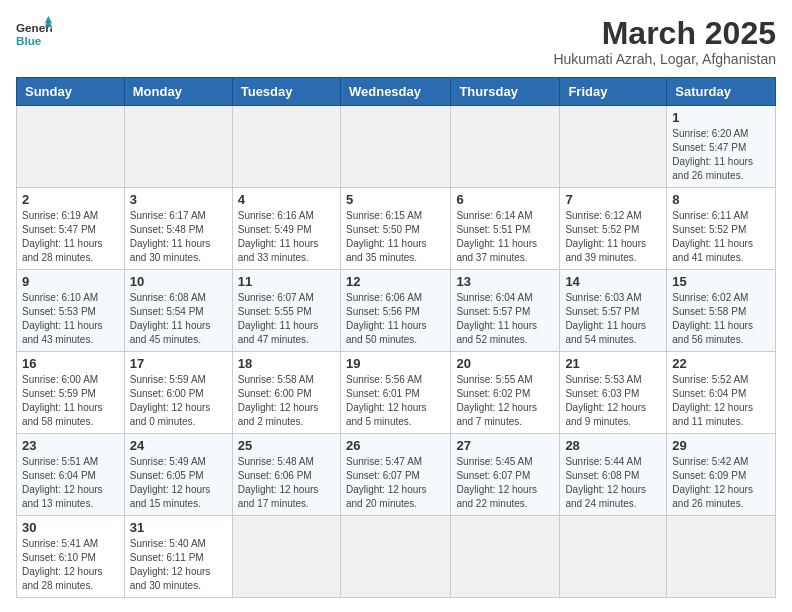 This screenshot has width=792, height=612. Describe the element at coordinates (505, 483) in the screenshot. I see `cell-sun-info: Sunrise: 5:45 AM Sunset: 6:07 PM Dayligh…` at that location.